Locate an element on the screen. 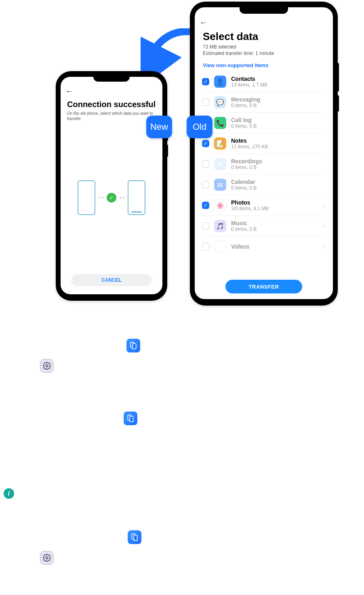 The height and width of the screenshot is (595, 364). transfer-arrow-icon is located at coordinates (167, 53).